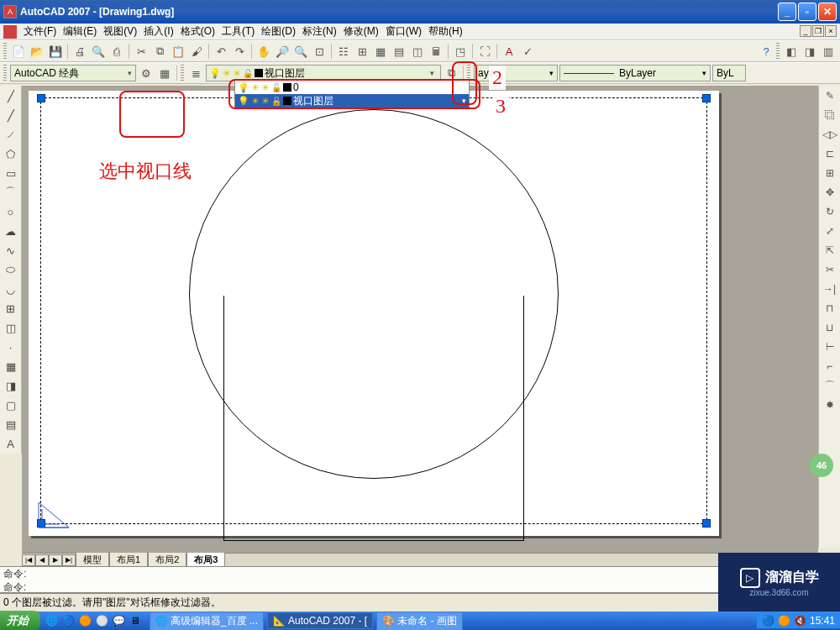 The width and height of the screenshot is (840, 630). I want to click on point-icon: ·, so click(11, 347).